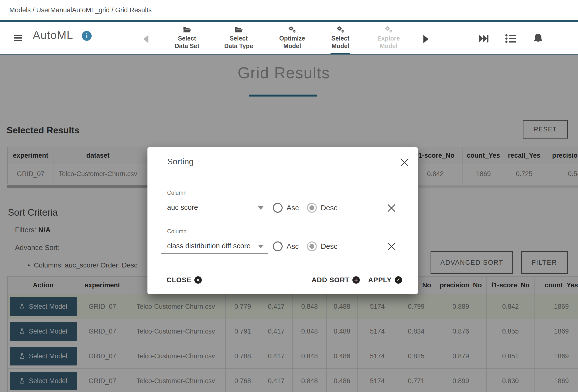 The image size is (578, 392). Describe the element at coordinates (483, 39) in the screenshot. I see `skip-forward-icon` at that location.